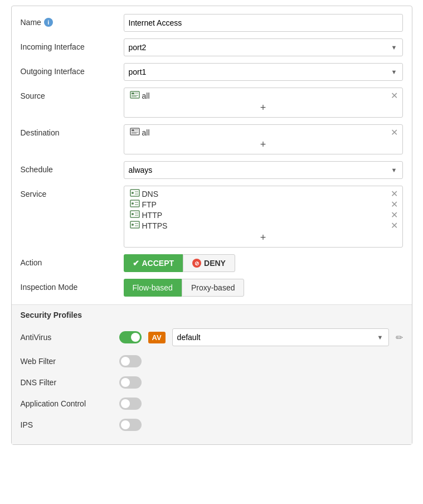 The height and width of the screenshot is (504, 423). What do you see at coordinates (263, 72) in the screenshot?
I see `outgoing-interface-select: port1 port2 port3` at bounding box center [263, 72].